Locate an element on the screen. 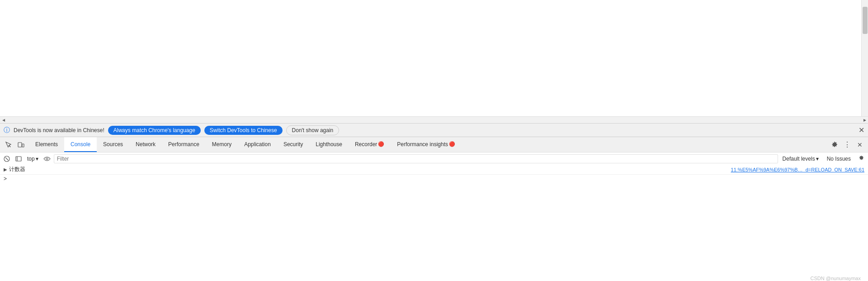 The width and height of the screenshot is (868, 281). expand-arrow: ▶ is located at coordinates (5, 169).